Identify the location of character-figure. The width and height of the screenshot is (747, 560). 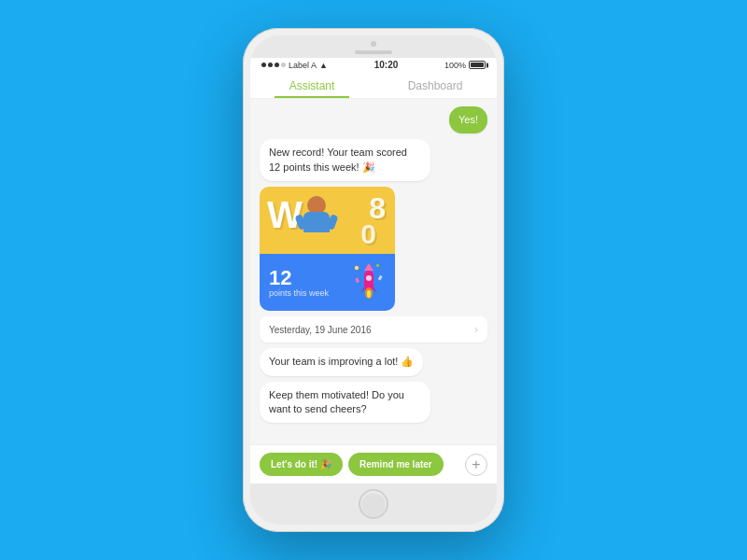
(317, 220).